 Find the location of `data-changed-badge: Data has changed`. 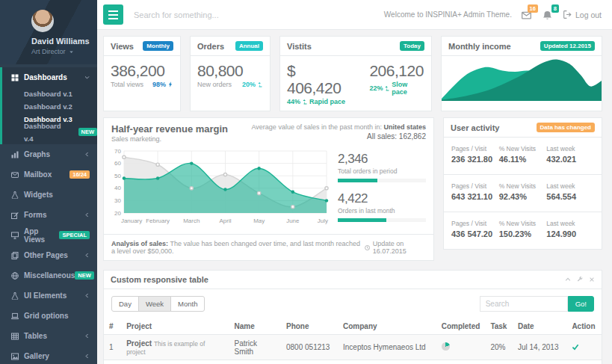

data-changed-badge: Data has changed is located at coordinates (566, 127).